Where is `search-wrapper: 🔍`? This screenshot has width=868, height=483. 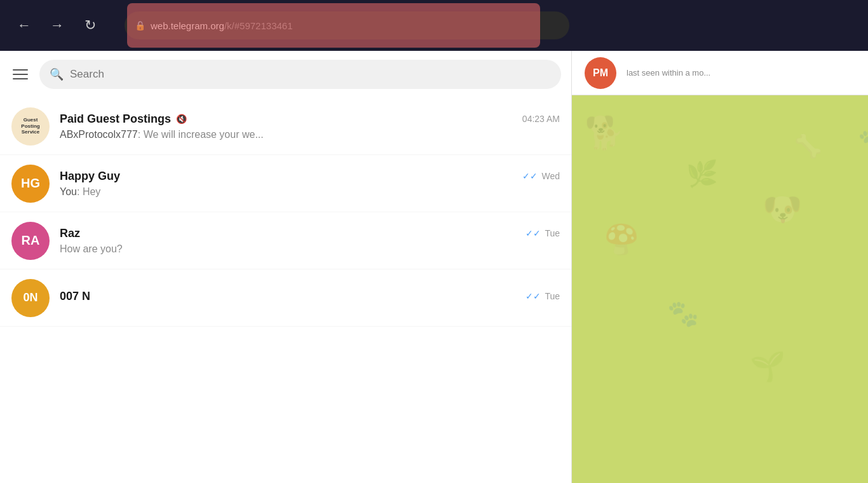
search-wrapper: 🔍 is located at coordinates (300, 74).